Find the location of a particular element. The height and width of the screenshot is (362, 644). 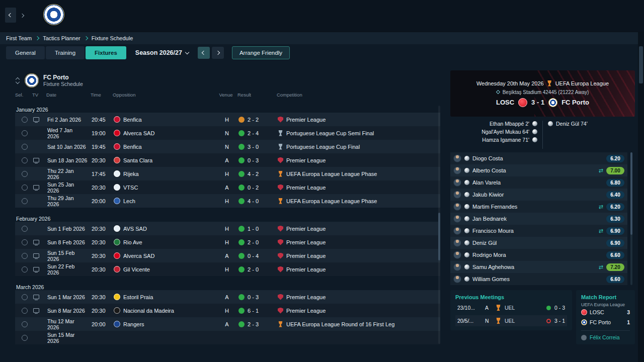

fixture-row: Sun 8 Mar 202620:30Nacional da MadeiraH6… is located at coordinates (227, 311).